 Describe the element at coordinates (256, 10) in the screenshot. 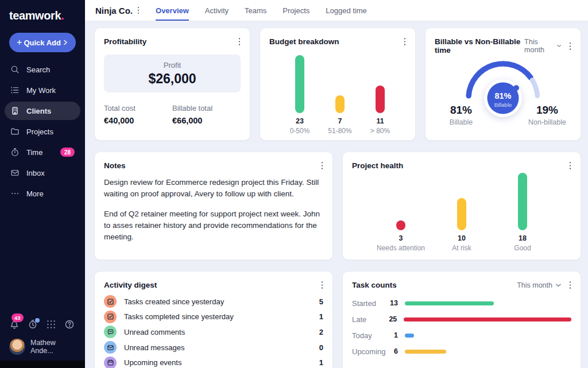

I see `tab-teams: Teams` at that location.